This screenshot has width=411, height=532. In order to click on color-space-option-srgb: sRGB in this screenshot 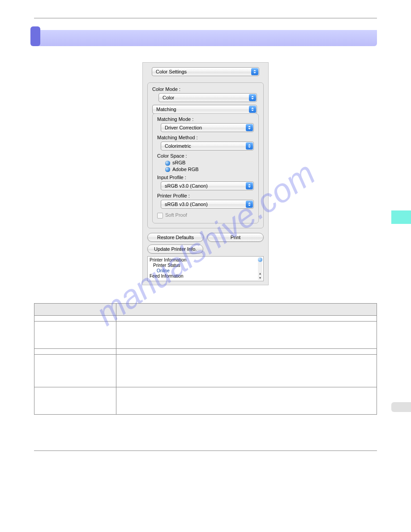, I will do `click(210, 163)`.